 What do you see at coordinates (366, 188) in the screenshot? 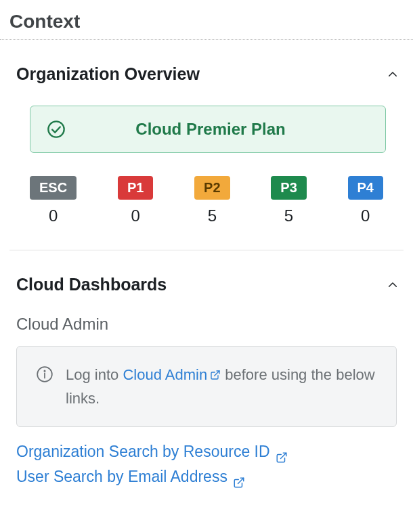
I see `priority-badge: P4` at bounding box center [366, 188].